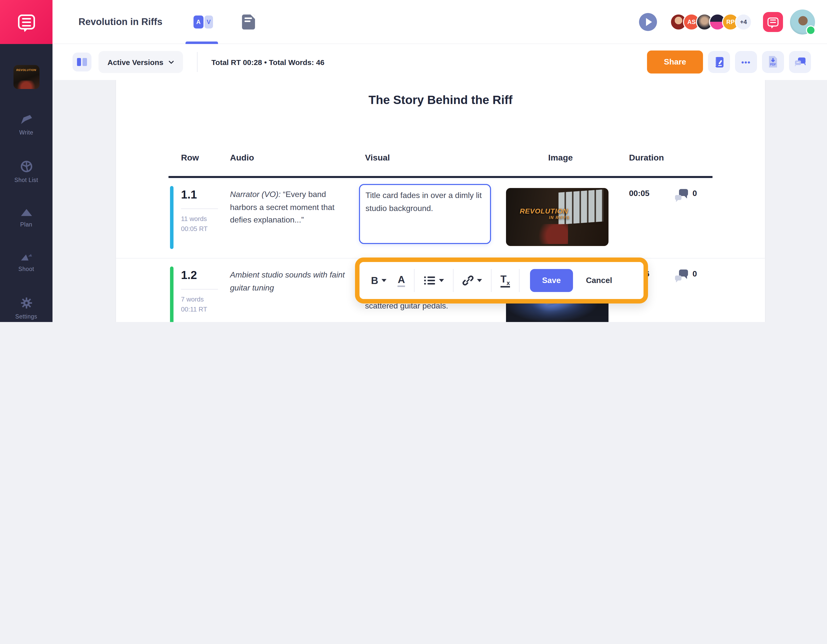 Image resolution: width=827 pixels, height=644 pixels. Describe the element at coordinates (440, 94) in the screenshot. I see `segment-title: The Story Behind the Riff` at that location.